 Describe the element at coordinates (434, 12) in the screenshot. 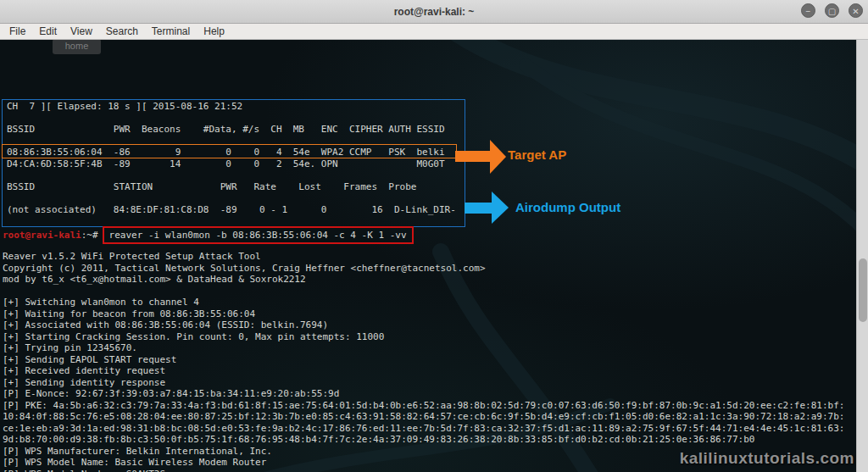

I see `window-title: root@ravi-kali: ~` at that location.